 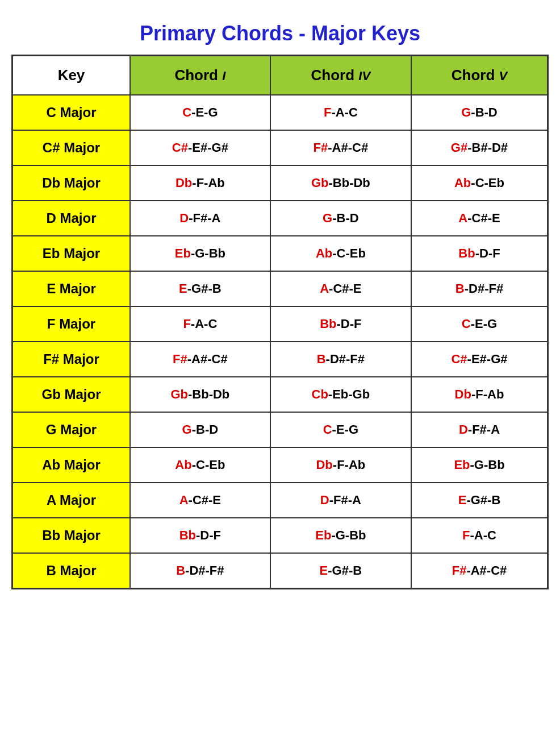 I want to click on chord1-cell: Ab-C-Eb, so click(x=200, y=465).